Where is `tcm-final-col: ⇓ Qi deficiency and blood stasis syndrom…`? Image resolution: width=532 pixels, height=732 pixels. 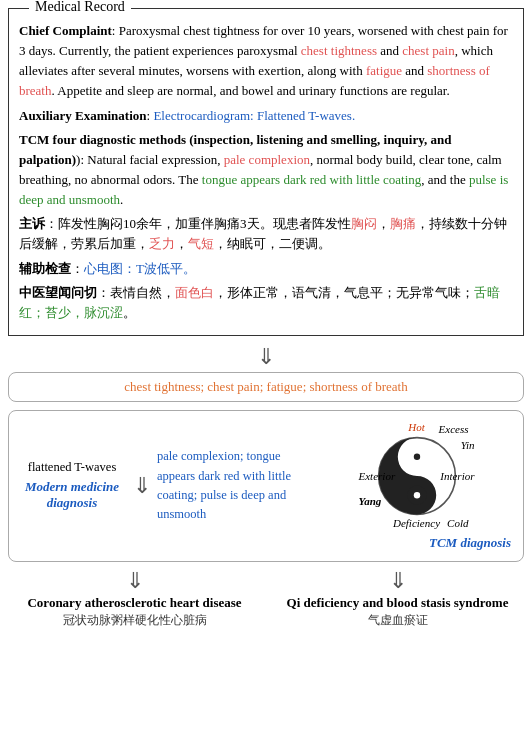
tcm-final-col: ⇓ Qi deficiency and blood stasis syndrom… is located at coordinates (398, 598).